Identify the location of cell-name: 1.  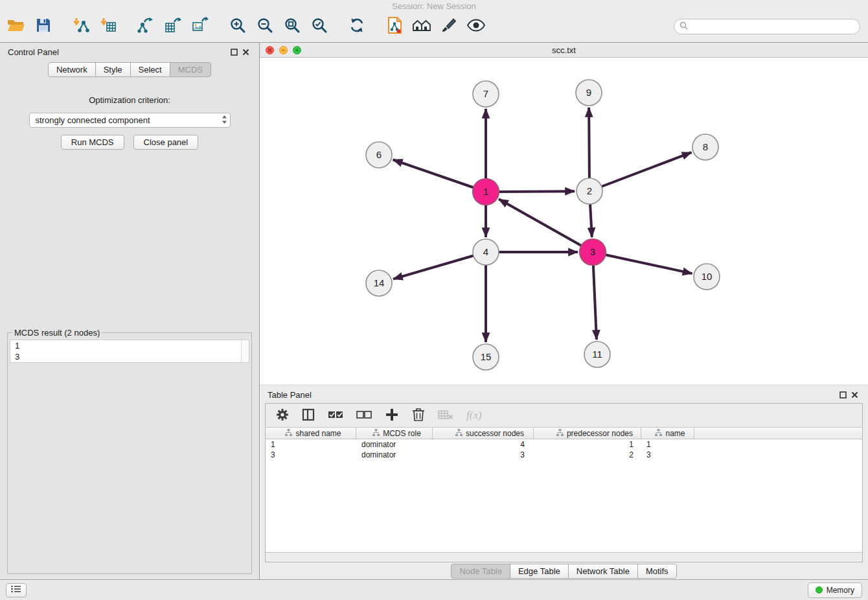
(668, 444).